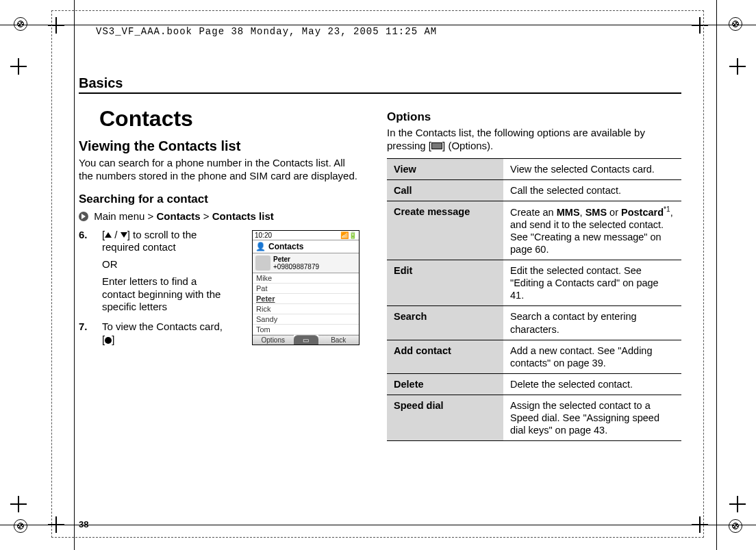  What do you see at coordinates (592, 323) in the screenshot?
I see `opt-val: Search a contact by entering characters.` at bounding box center [592, 323].